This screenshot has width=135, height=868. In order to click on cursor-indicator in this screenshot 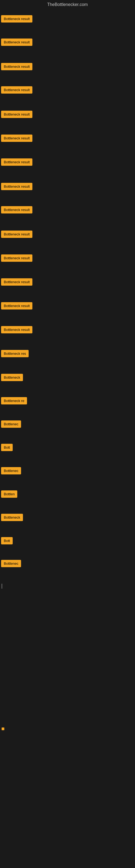, I will do `click(2, 586)`.